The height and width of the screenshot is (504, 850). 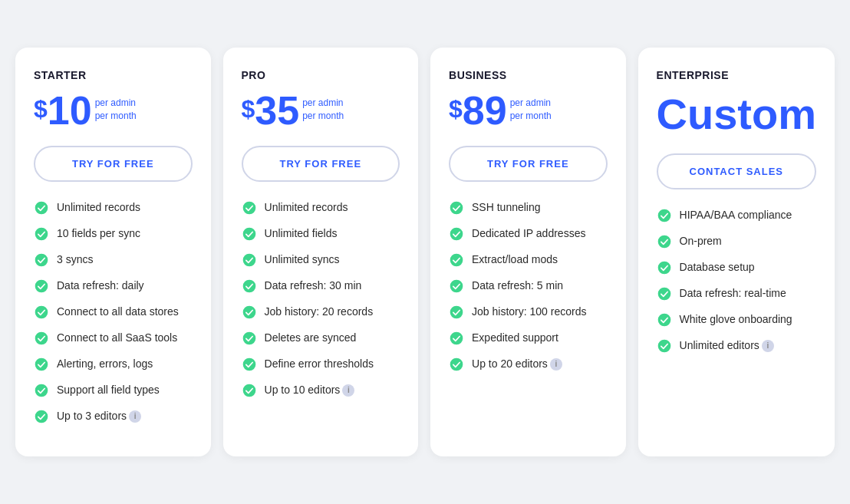 I want to click on price-block-starter: $10per adminper month, so click(x=114, y=110).